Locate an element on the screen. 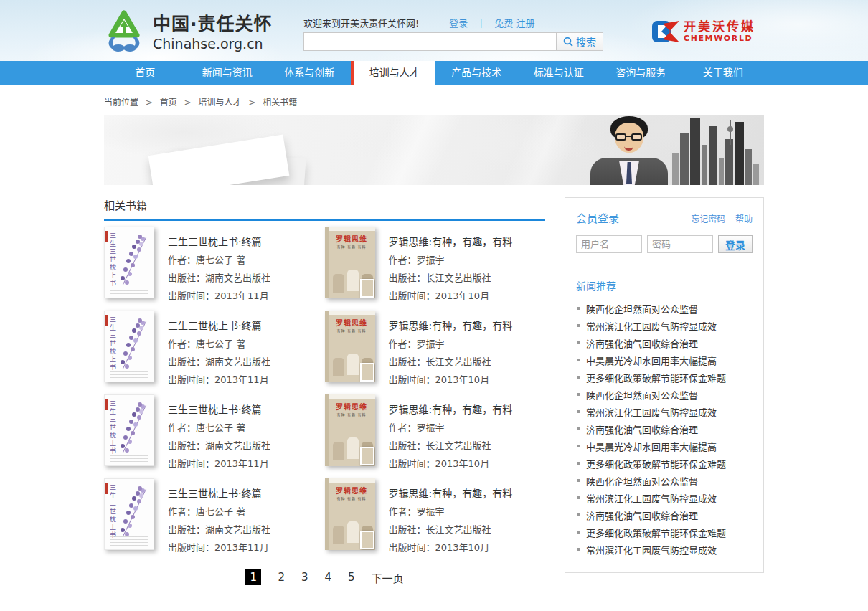  news-item-text: 陕西化企坦然面对公众监督 is located at coordinates (642, 480).